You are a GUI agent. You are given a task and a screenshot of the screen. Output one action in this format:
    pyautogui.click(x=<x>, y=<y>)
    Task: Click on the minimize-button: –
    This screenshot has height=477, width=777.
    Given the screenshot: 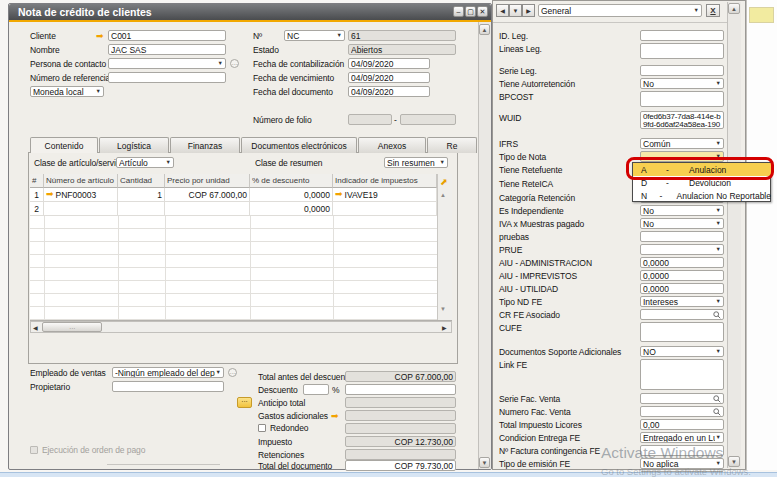 What is the action you would take?
    pyautogui.click(x=458, y=12)
    